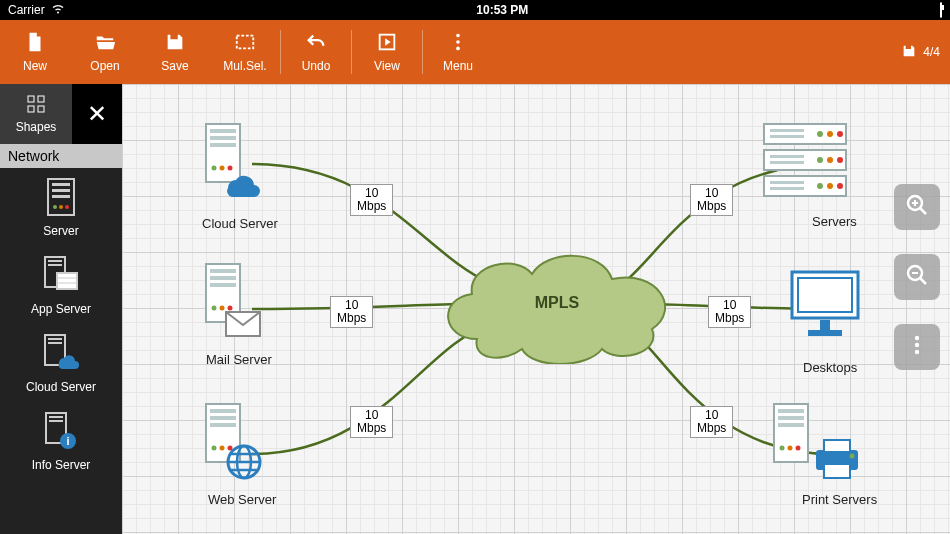  I want to click on close-sidebar-button: ✕, so click(97, 114).